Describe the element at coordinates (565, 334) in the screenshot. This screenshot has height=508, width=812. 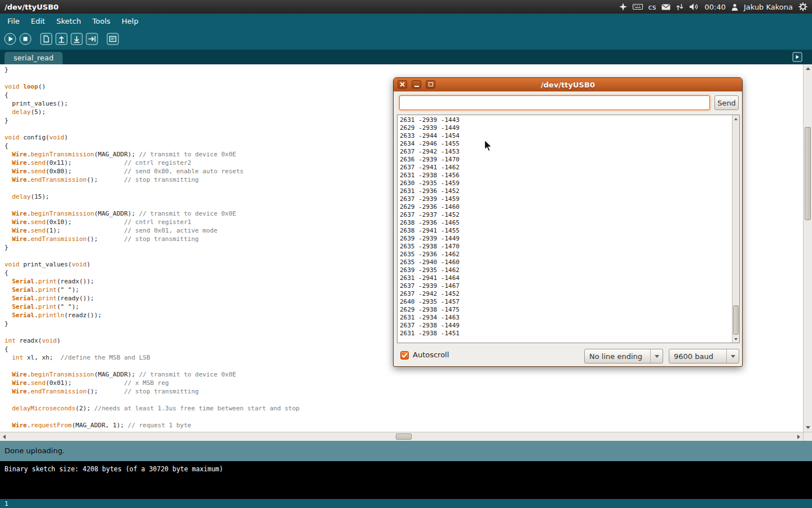
I see `serial-data-line: 2631 -2938 -1451` at that location.